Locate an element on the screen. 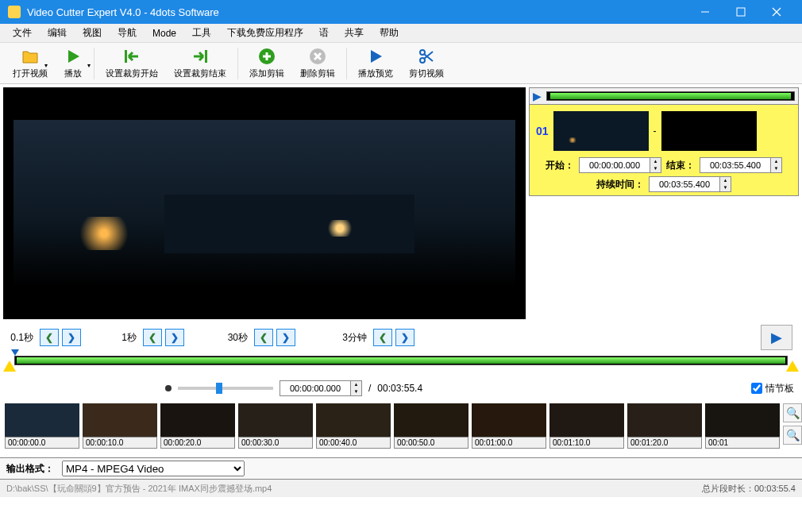  story-item: 00:00:00.0 is located at coordinates (42, 426).